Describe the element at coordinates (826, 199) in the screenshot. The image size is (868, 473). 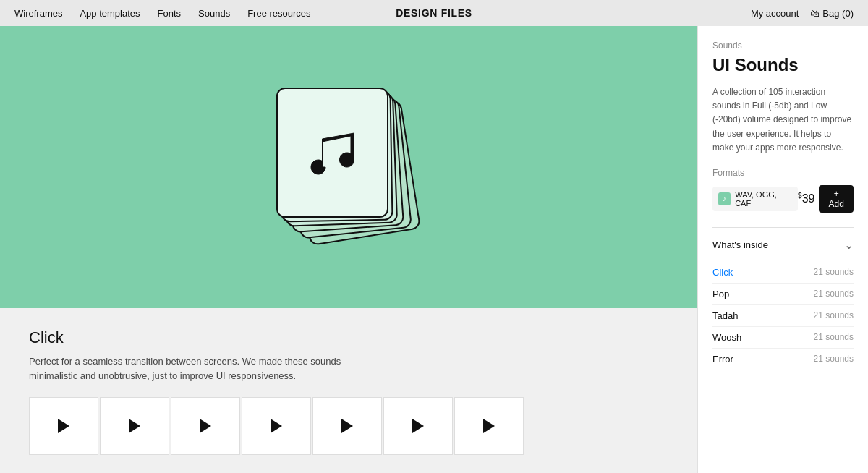
I see `price-add-area: $39 + Add` at that location.